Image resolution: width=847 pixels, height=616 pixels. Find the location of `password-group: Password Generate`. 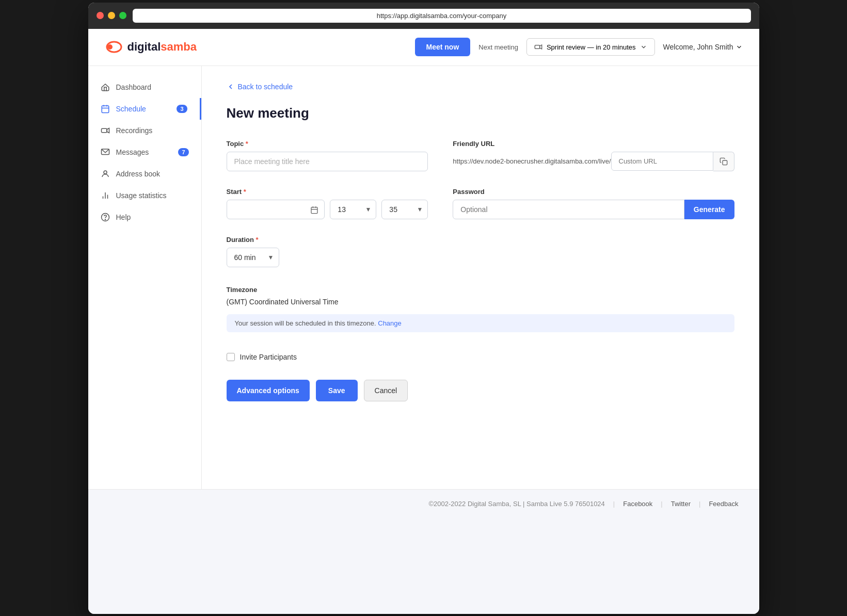

password-group: Password Generate is located at coordinates (594, 203).